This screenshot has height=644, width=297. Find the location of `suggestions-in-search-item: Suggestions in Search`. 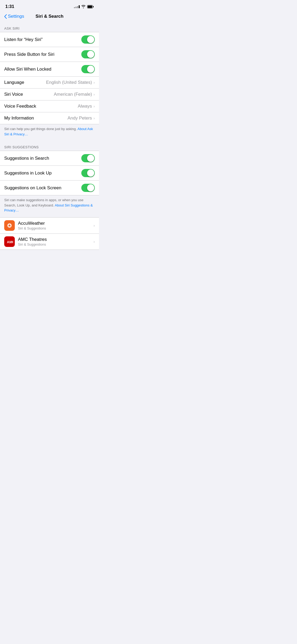

suggestions-in-search-item: Suggestions in Search is located at coordinates (50, 158).